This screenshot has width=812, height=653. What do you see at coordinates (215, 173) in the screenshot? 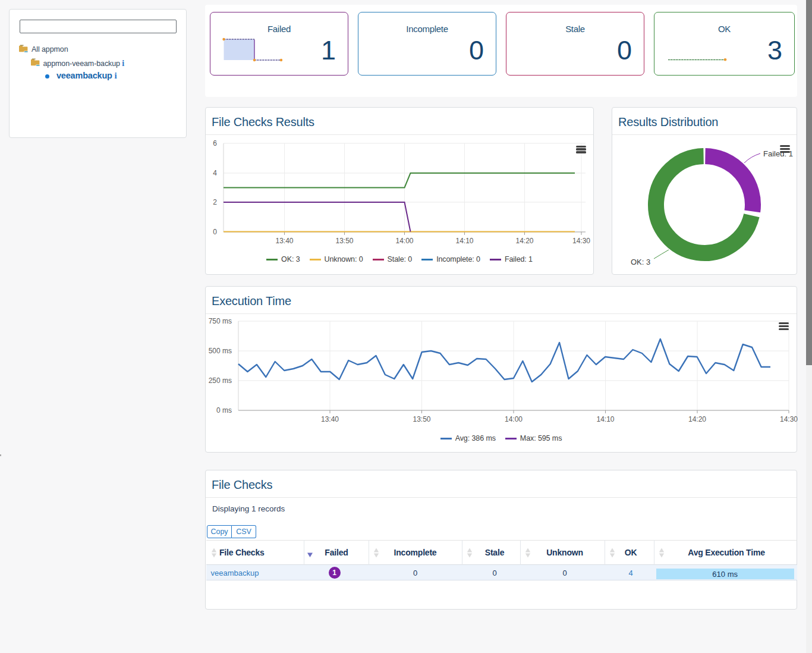
I see `svg-text: 4` at bounding box center [215, 173].